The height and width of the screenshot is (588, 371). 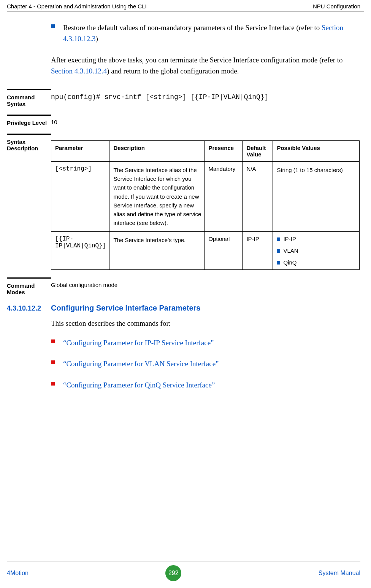 I want to click on footer-divider, so click(x=184, y=561).